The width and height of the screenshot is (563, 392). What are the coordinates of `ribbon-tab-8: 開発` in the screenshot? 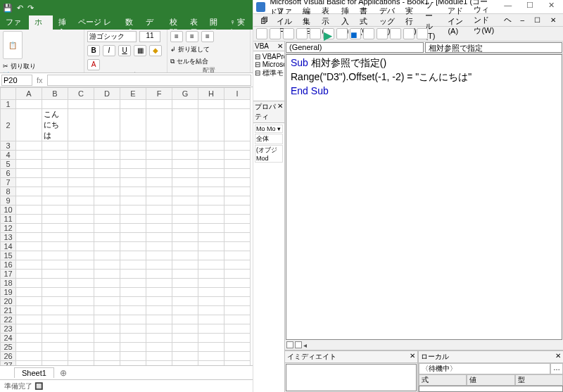 It's located at (214, 23).